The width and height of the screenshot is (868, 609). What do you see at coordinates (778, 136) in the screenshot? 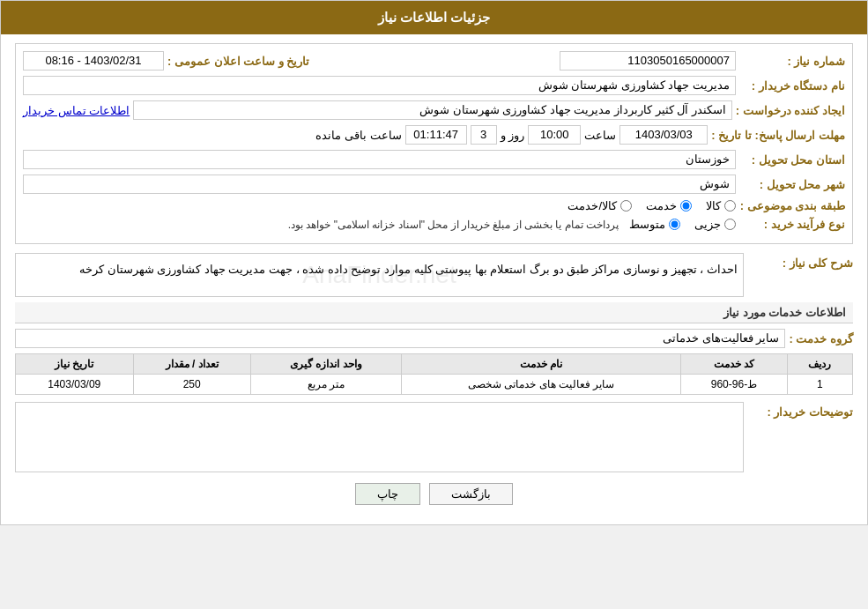
I see `mohlat-label: مهلت ارسال پاسخ: تا تاریخ :` at bounding box center [778, 136].